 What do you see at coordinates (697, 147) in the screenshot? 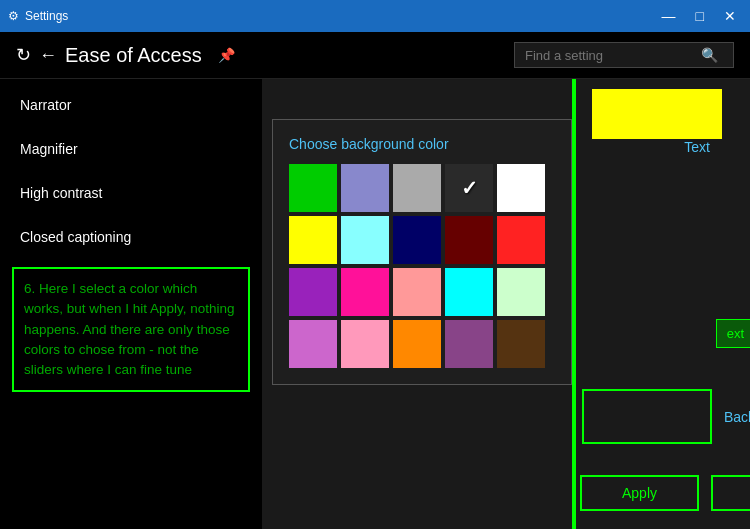
I see `text-label: Text` at bounding box center [697, 147].